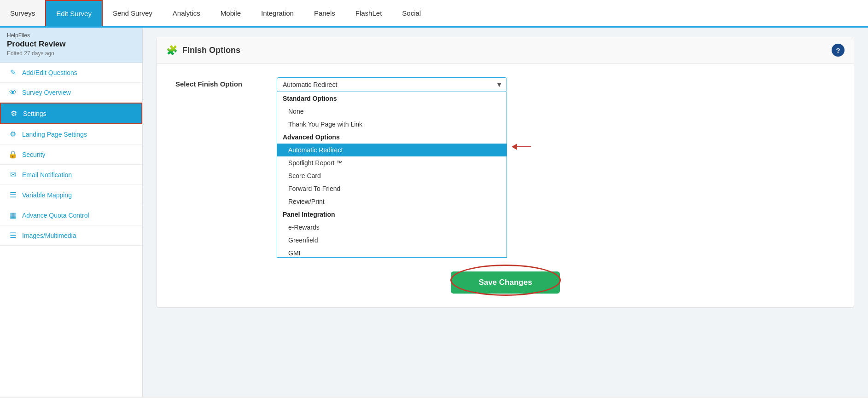 The height and width of the screenshot is (398, 868). I want to click on advance-quota-control-icon: ▦, so click(13, 215).